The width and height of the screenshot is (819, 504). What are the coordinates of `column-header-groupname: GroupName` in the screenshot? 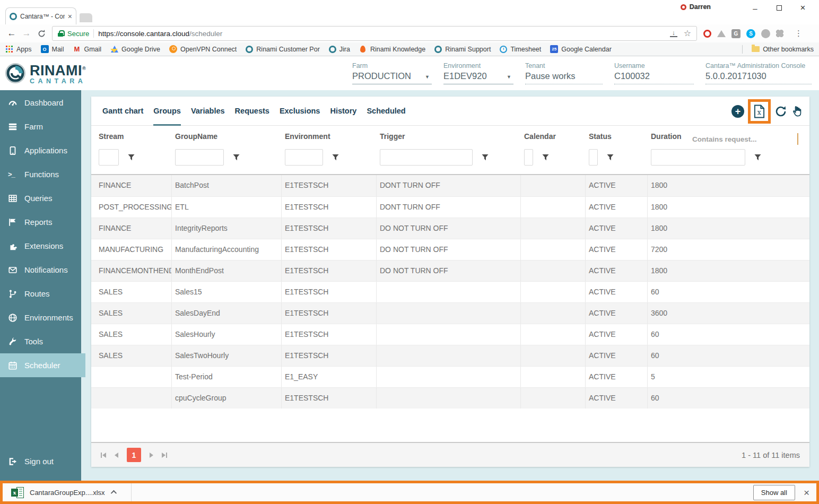 It's located at (227, 150).